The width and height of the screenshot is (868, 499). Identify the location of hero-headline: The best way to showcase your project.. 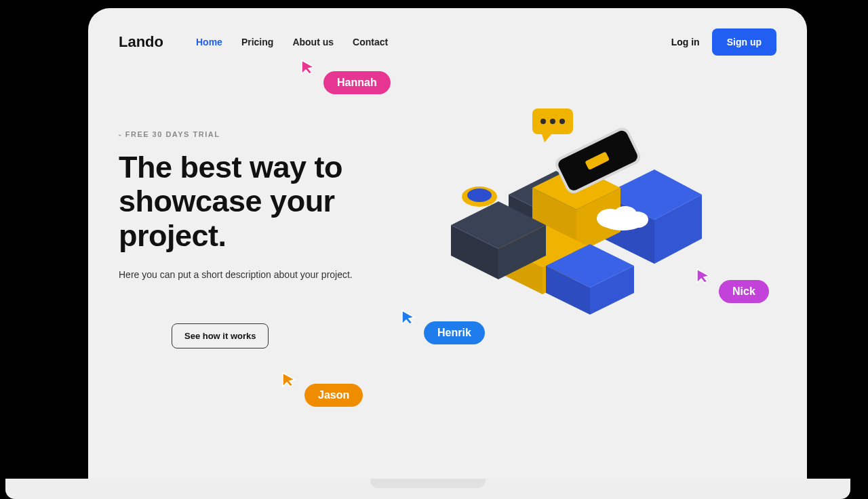
(261, 202).